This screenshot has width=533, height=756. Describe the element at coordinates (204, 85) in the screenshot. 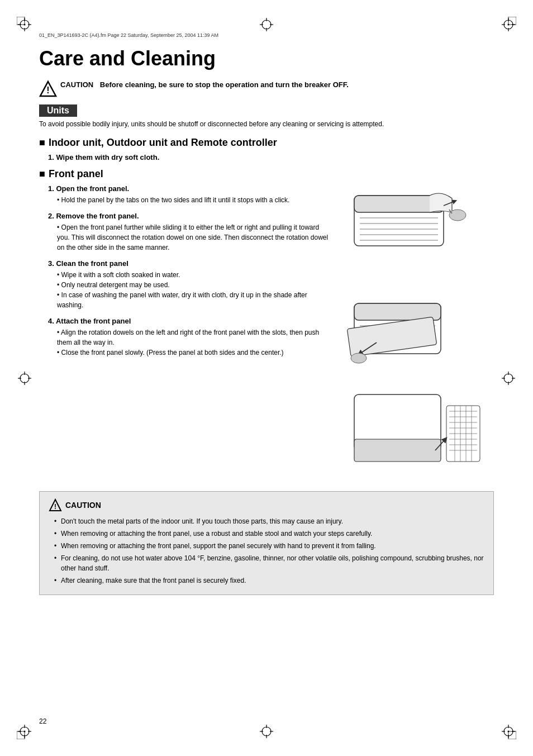

I see `caution-top-content: CAUTION Before cleaning, be sure to stop…` at that location.